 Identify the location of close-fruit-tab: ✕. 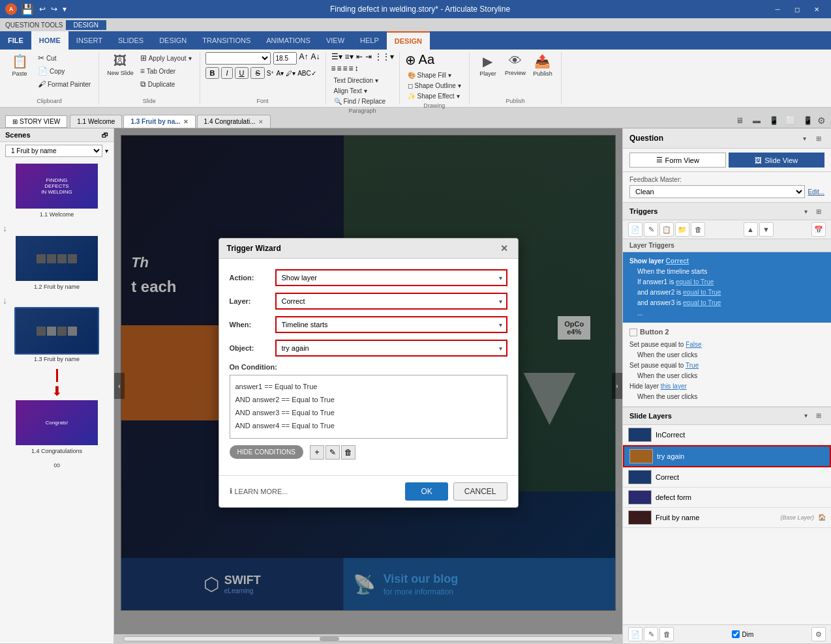
(186, 122).